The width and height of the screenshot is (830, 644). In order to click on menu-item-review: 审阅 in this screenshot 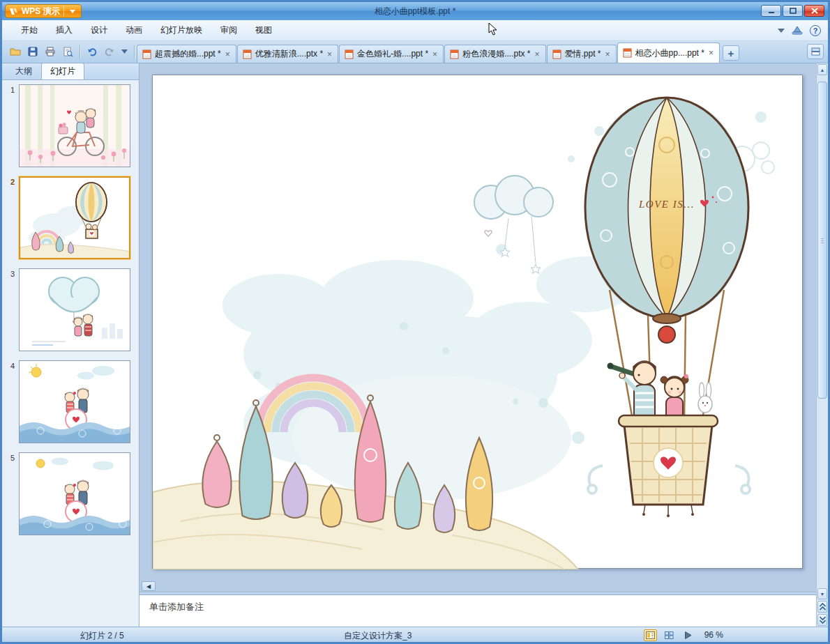, I will do `click(229, 31)`.